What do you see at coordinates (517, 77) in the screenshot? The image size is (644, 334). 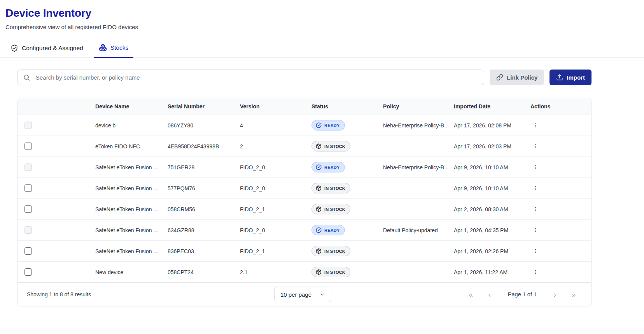 I see `link-policy-button: Link Policy` at bounding box center [517, 77].